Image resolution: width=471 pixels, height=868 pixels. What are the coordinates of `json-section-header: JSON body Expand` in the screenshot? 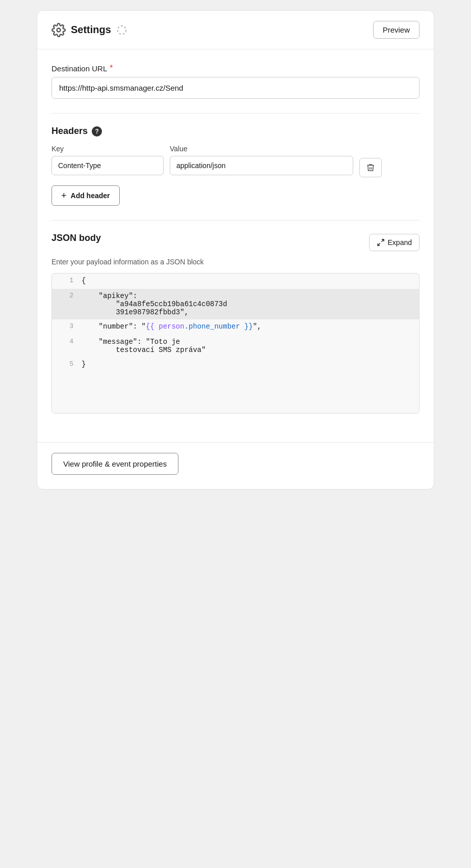 It's located at (236, 242).